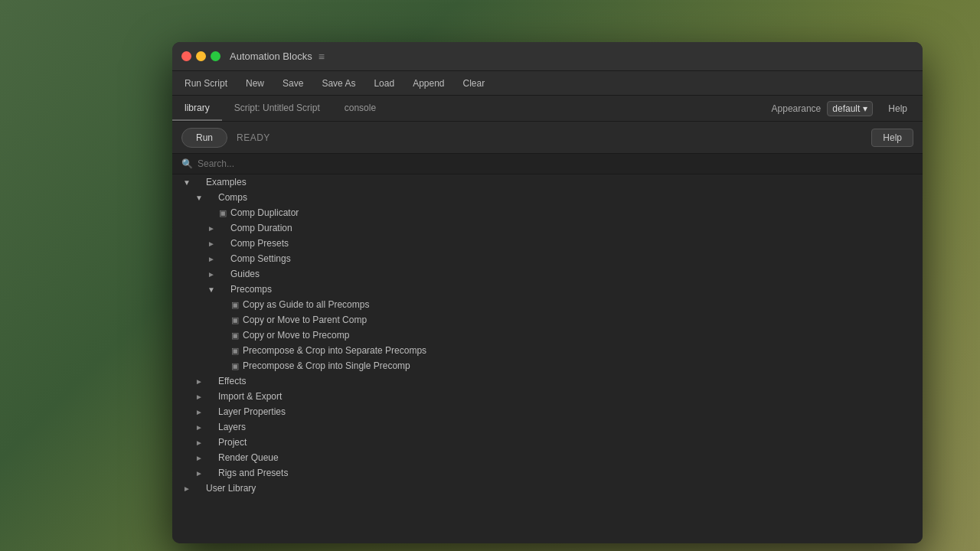 This screenshot has width=980, height=551. I want to click on menu-save: Save, so click(292, 83).